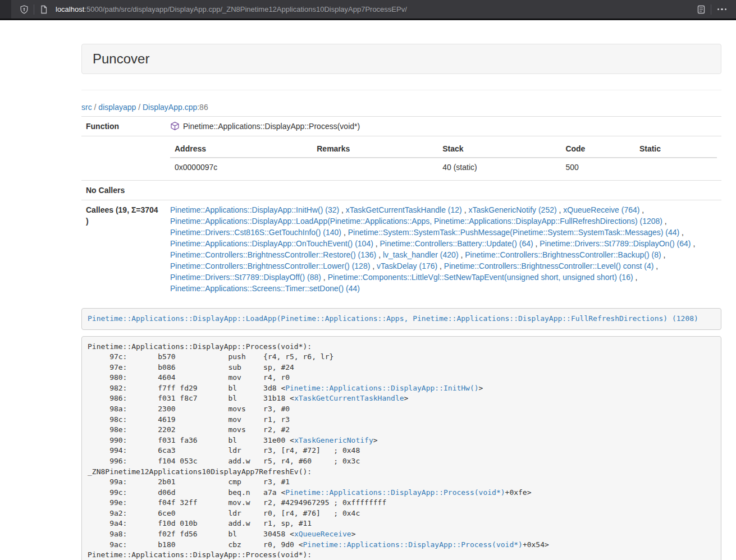 This screenshot has height=560, width=736. Describe the element at coordinates (401, 158) in the screenshot. I see `function-details-row: AddressRemarksStackCodeStatic 0x0000097c…` at that location.